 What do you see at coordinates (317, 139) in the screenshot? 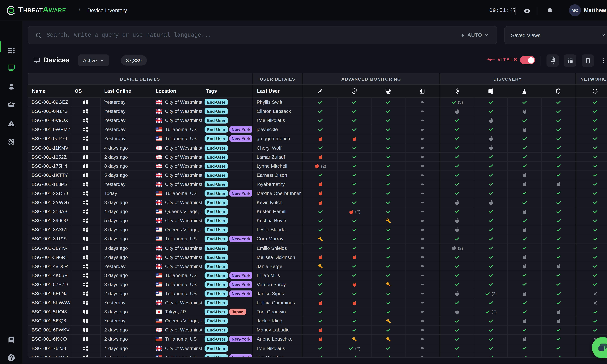
I see `table-row: BSG-001-0ZP74YesterdayTullahoma, USEnd-U…` at bounding box center [317, 139].